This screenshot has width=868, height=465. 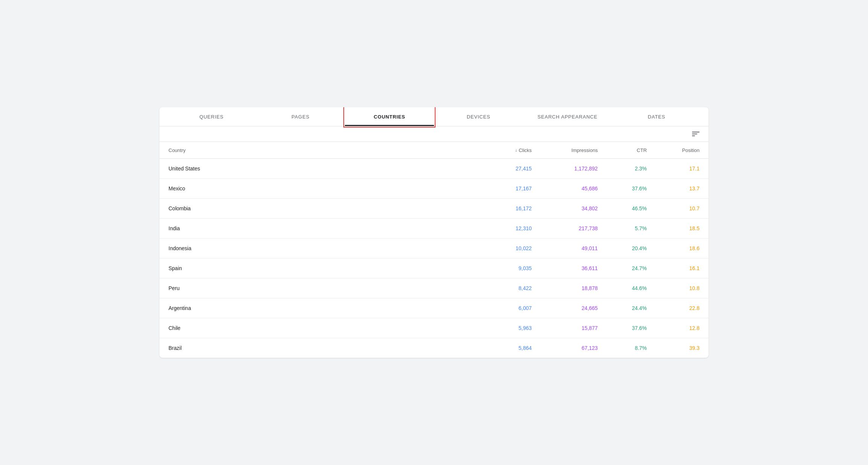 I want to click on cell-country: Spain, so click(x=324, y=268).